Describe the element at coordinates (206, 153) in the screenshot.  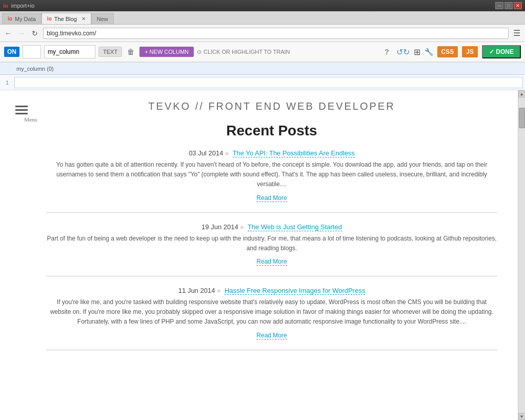
I see `post-date: 03 Jul 2014` at that location.